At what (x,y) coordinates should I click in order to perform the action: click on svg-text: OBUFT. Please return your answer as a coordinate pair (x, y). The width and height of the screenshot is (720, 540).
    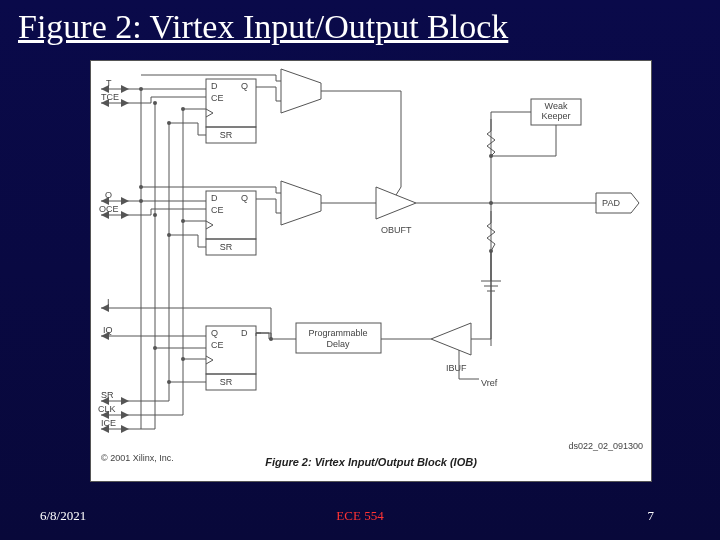
    Looking at the image, I should click on (396, 230).